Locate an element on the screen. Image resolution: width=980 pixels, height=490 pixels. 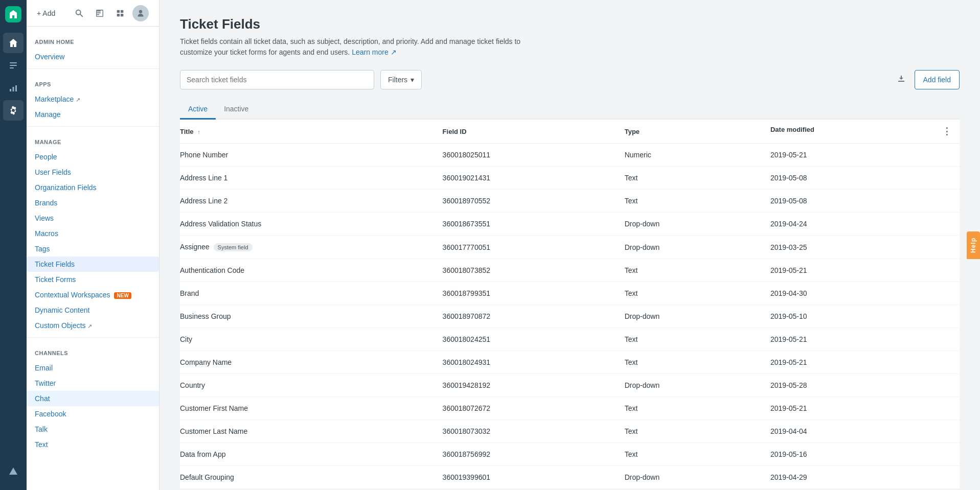
nav-admin-icon is located at coordinates (13, 110).